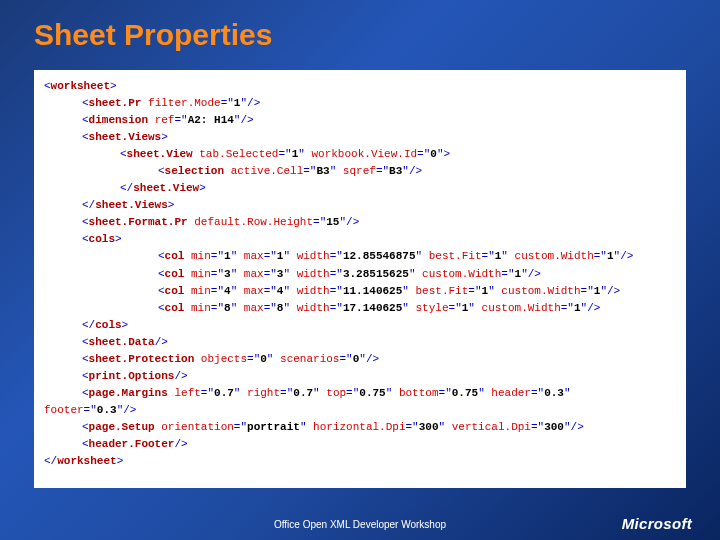  What do you see at coordinates (360, 292) in the screenshot?
I see `code-line: <col min="4" max="4" width="11.140625" b…` at bounding box center [360, 292].